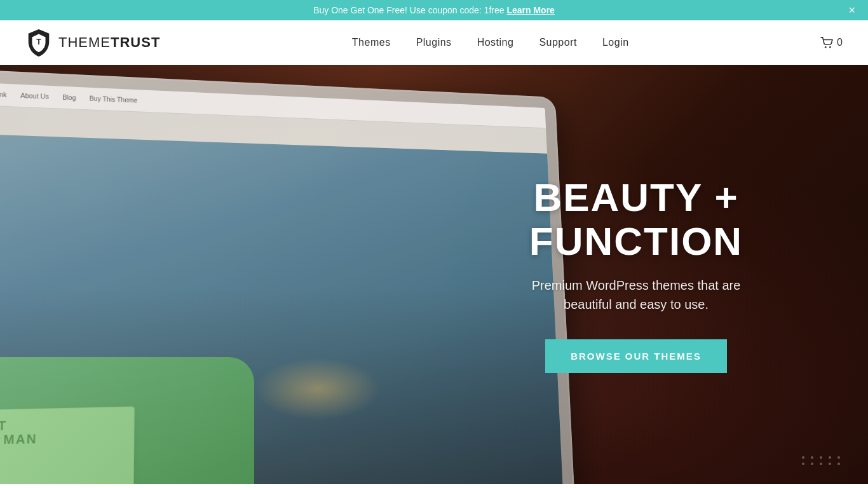 Image resolution: width=868 pixels, height=488 pixels. I want to click on logo-link: T THEMETRUST, so click(93, 43).